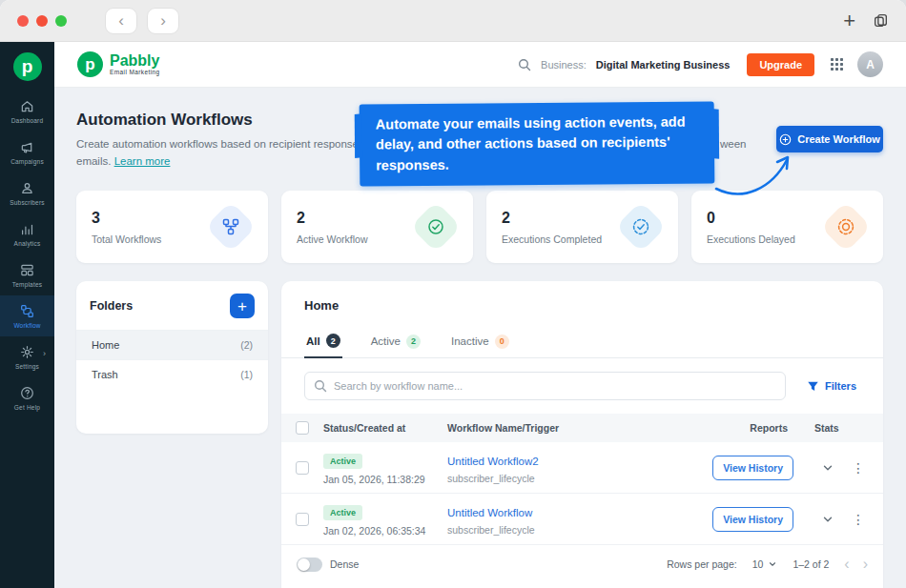  What do you see at coordinates (332, 239) in the screenshot?
I see `stat-label: Active Workflow` at bounding box center [332, 239].